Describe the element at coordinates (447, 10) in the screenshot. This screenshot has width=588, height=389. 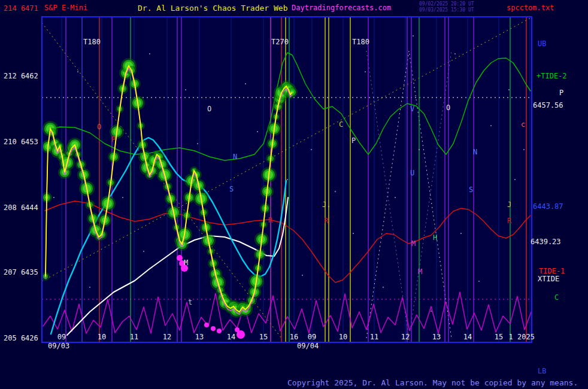
I see `timestamp-line-2: 09/03/2025 15:30 UT` at that location.